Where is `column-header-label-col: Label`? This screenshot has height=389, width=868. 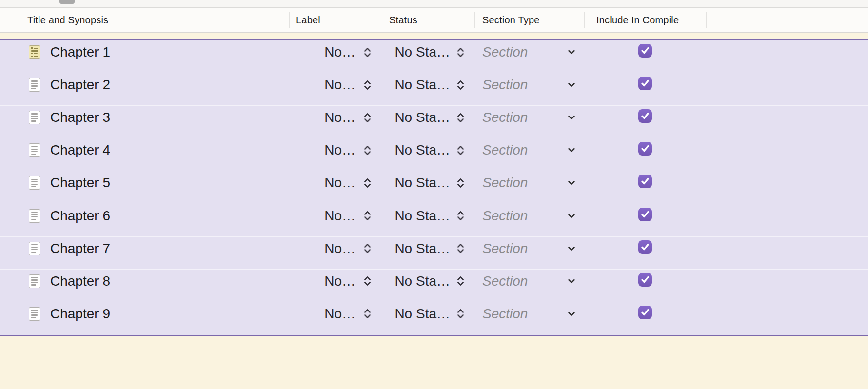
column-header-label-col: Label is located at coordinates (335, 20).